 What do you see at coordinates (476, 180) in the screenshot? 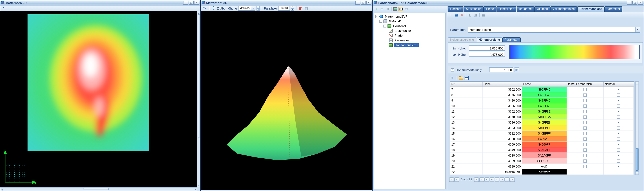
I see `nav-next-button: ›` at bounding box center [476, 180].